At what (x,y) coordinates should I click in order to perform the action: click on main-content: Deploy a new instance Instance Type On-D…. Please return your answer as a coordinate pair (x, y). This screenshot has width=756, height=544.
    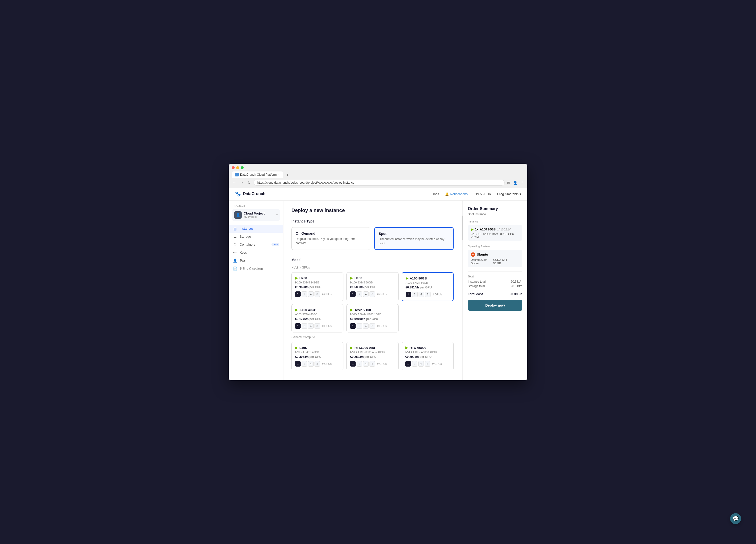
    Looking at the image, I should click on (373, 291).